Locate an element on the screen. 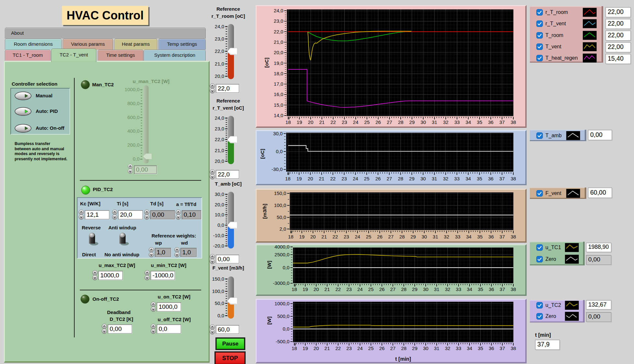  svg-text: 100,0 is located at coordinates (280, 205).